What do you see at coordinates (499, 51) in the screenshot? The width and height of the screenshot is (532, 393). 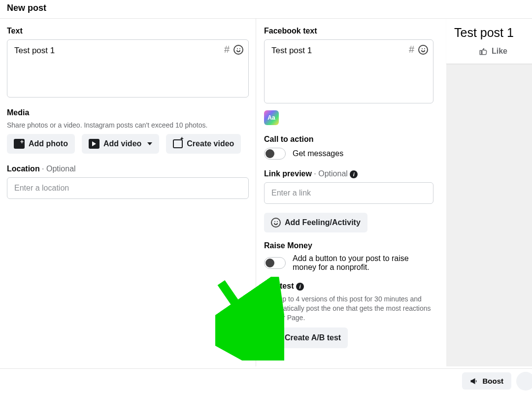 I see `like-label: Like` at bounding box center [499, 51].